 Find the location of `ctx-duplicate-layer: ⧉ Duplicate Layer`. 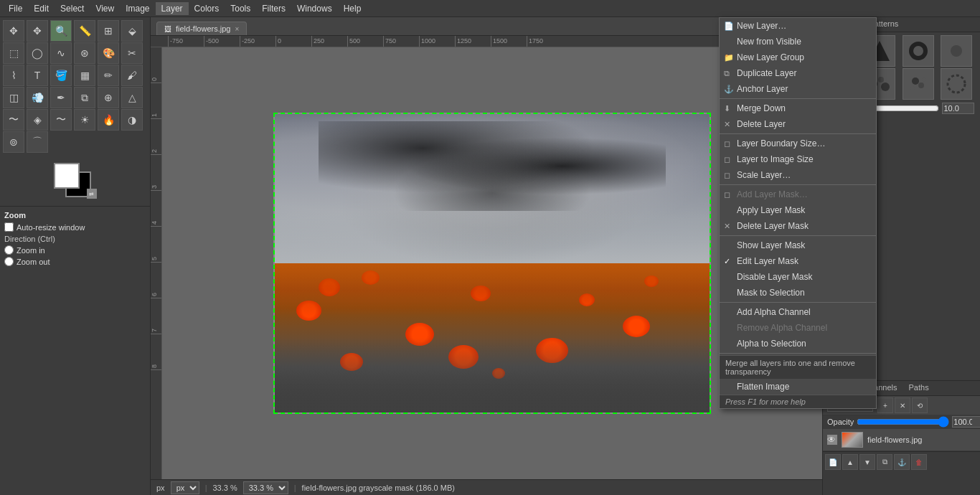

ctx-duplicate-layer: ⧉ Duplicate Layer is located at coordinates (798, 73).